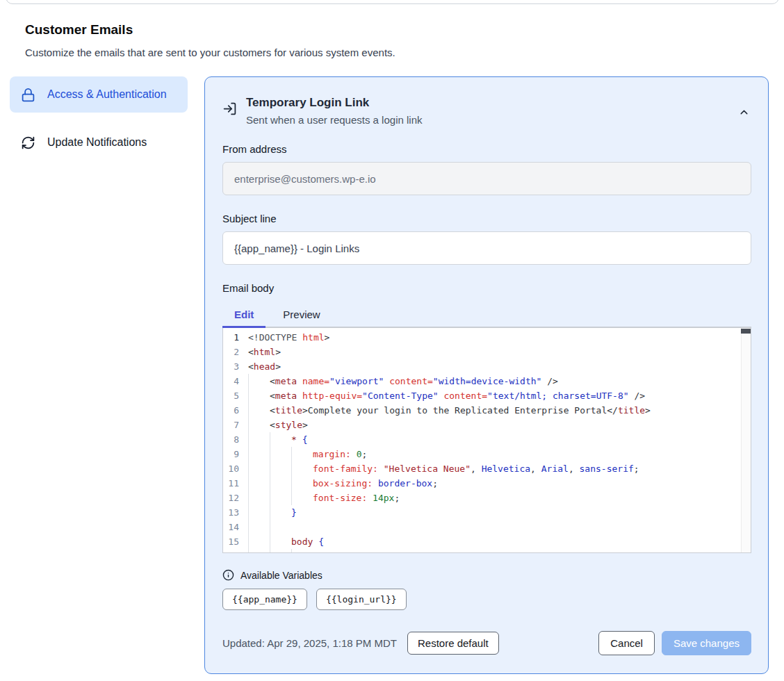 This screenshot has height=681, width=784. Describe the element at coordinates (107, 95) in the screenshot. I see `sidebar-item-label: Access & Authentication` at that location.